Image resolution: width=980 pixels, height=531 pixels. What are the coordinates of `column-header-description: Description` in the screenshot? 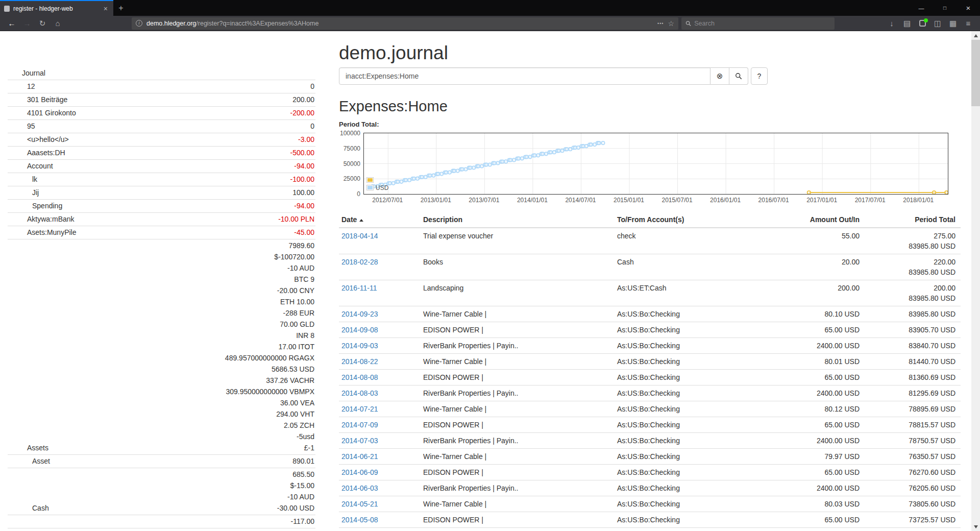 It's located at (518, 220).